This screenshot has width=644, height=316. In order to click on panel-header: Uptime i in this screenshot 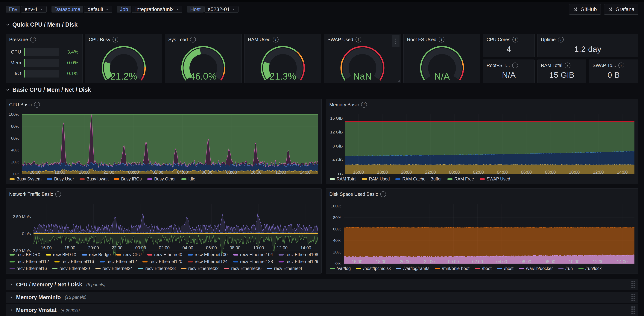, I will do `click(588, 39)`.